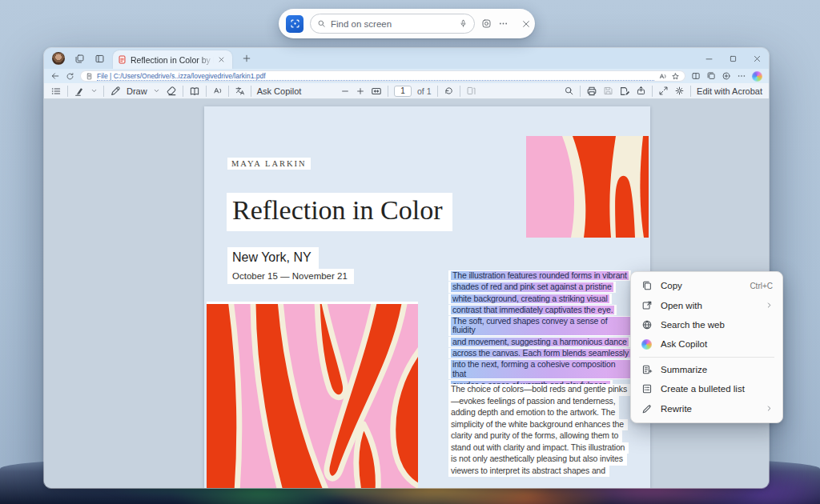 This screenshot has width=820, height=504. Describe the element at coordinates (641, 91) in the screenshot. I see `share-icon` at that location.